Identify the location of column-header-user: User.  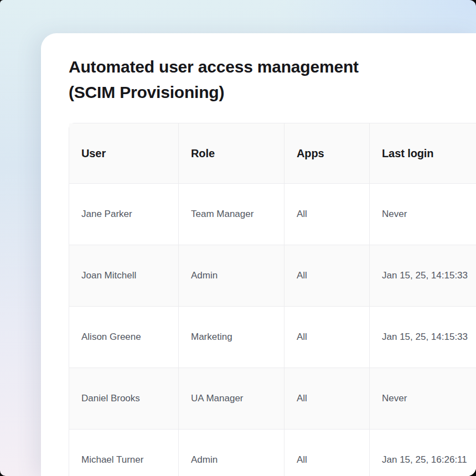
(124, 154).